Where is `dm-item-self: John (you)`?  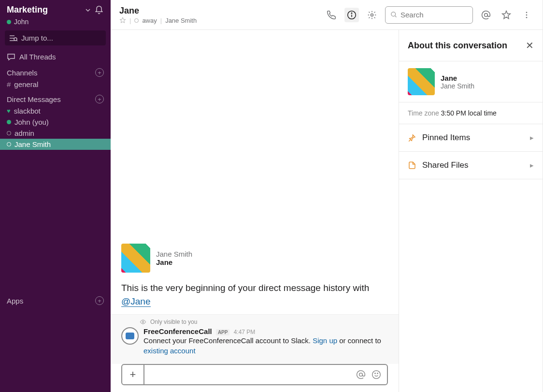 dm-item-self: John (you) is located at coordinates (55, 122).